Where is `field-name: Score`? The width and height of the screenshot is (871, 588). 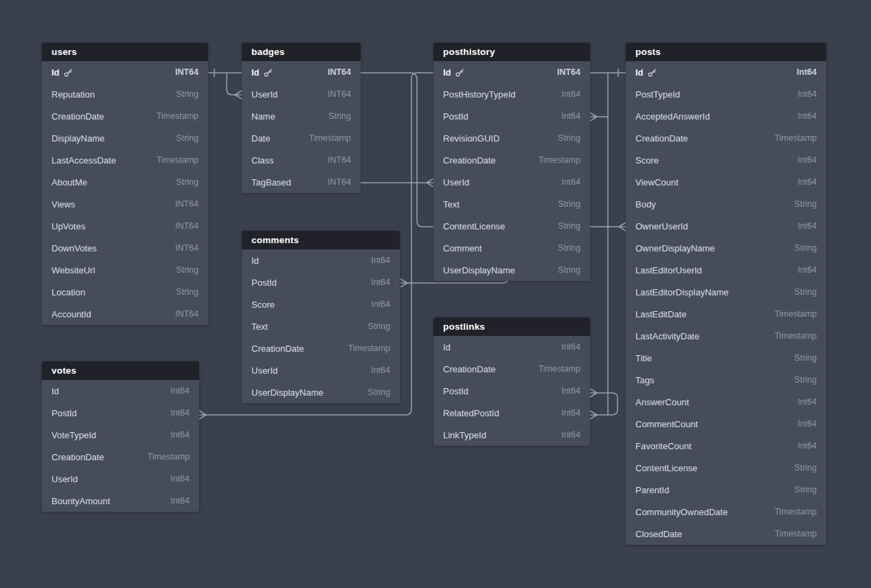
field-name: Score is located at coordinates (647, 161).